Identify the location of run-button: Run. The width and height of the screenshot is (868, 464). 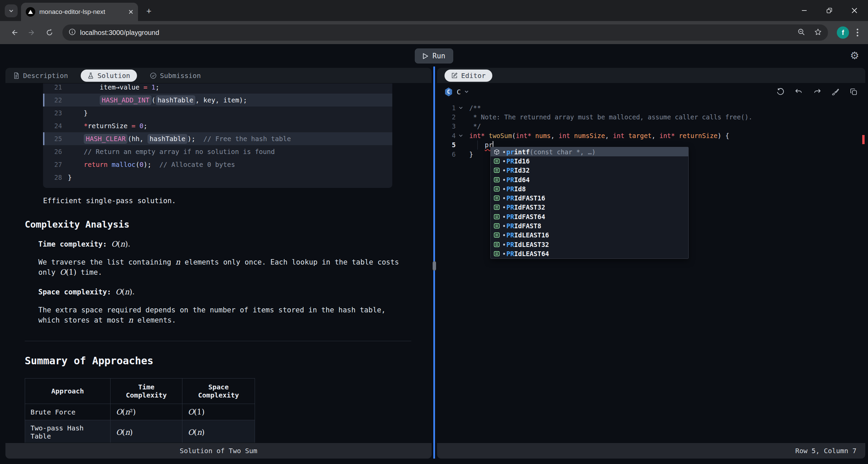
(434, 56).